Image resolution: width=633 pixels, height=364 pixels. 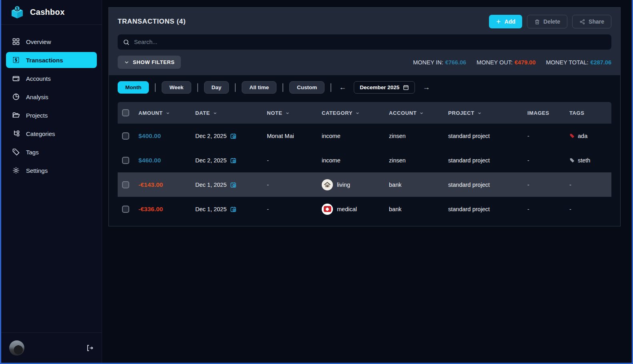 I want to click on tags-cell: -, so click(x=591, y=209).